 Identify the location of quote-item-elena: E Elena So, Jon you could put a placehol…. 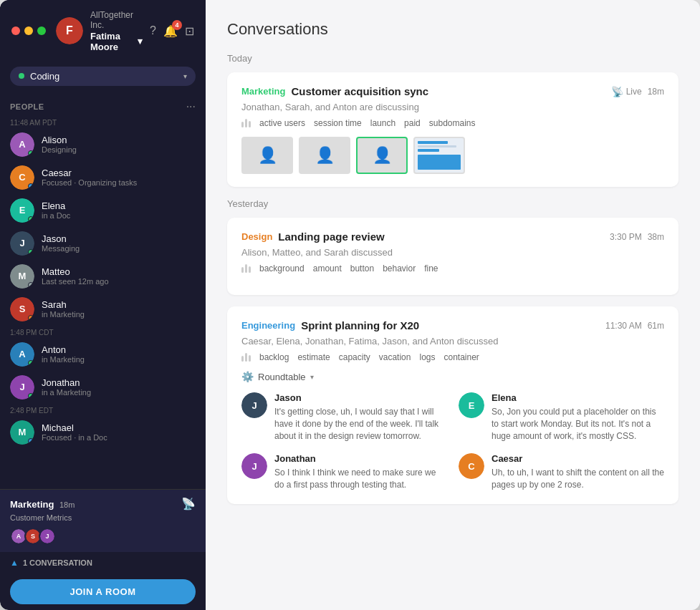
(562, 417).